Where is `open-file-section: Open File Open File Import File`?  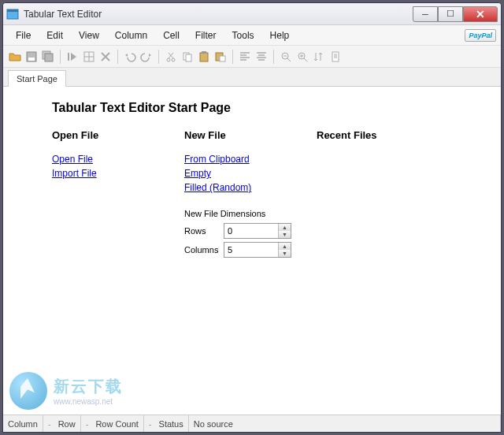 open-file-section: Open File Open File Import File is located at coordinates (118, 195).